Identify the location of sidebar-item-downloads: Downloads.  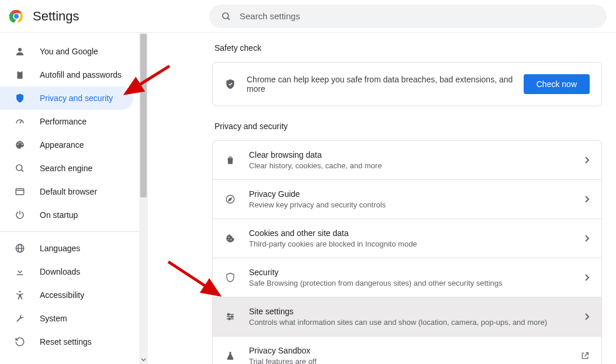
(67, 272).